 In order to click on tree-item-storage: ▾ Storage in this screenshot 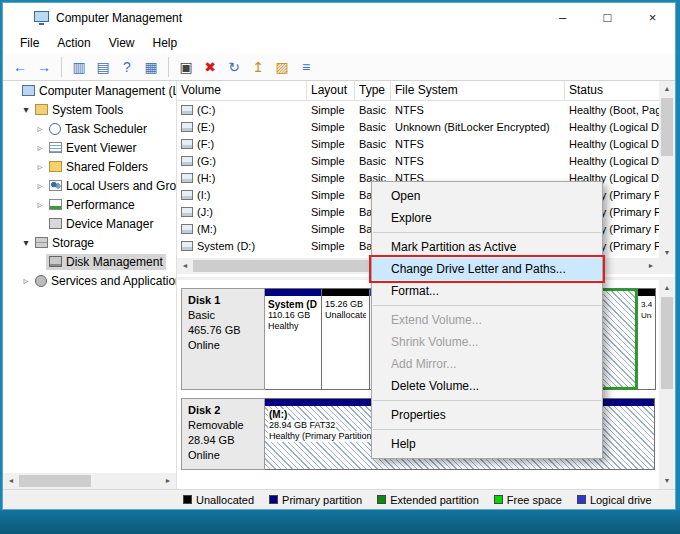, I will do `click(90, 242)`.